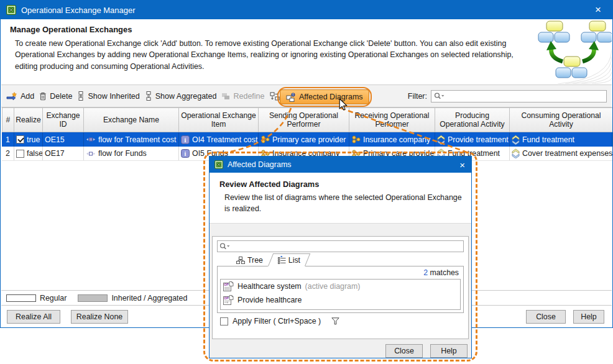  I want to click on sending-performer-cell: Primary care provider, so click(304, 139).